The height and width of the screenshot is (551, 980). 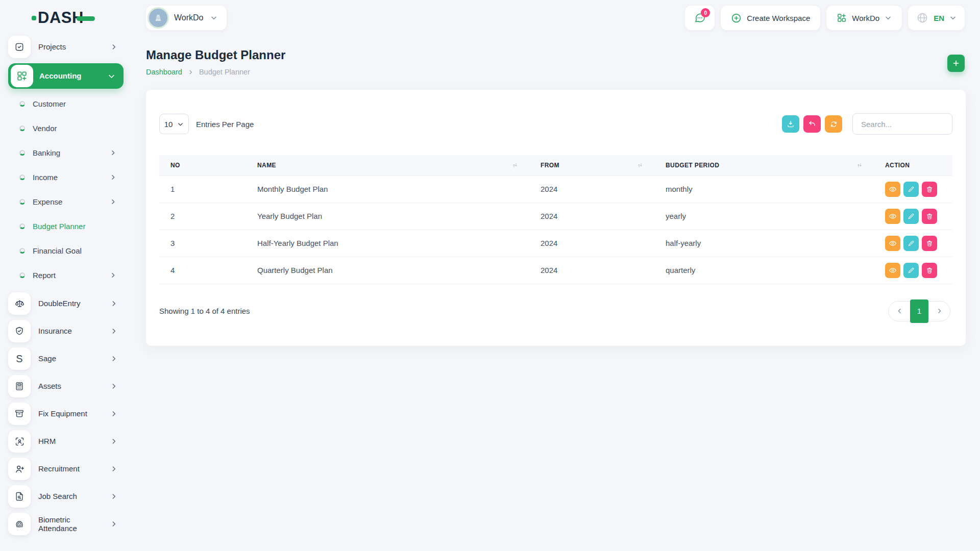 What do you see at coordinates (45, 178) in the screenshot?
I see `submenu-label: Income` at bounding box center [45, 178].